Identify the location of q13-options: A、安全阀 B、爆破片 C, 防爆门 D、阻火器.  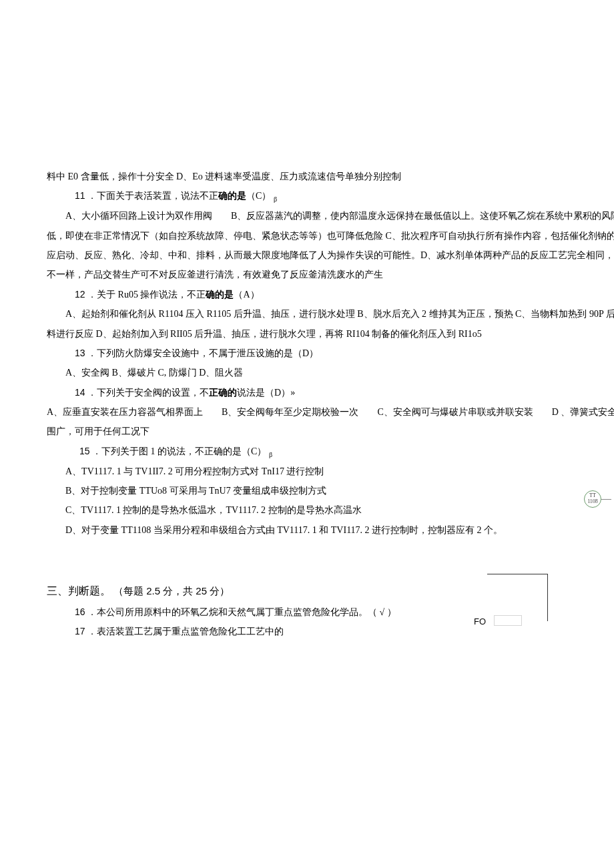
(330, 372).